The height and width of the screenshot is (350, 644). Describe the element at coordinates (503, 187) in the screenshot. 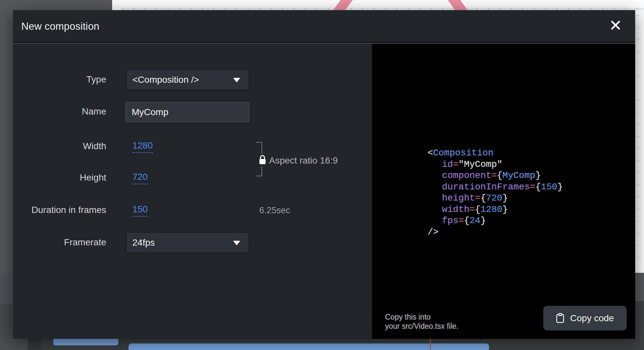

I see `code-line: durationInFrames={150}` at that location.